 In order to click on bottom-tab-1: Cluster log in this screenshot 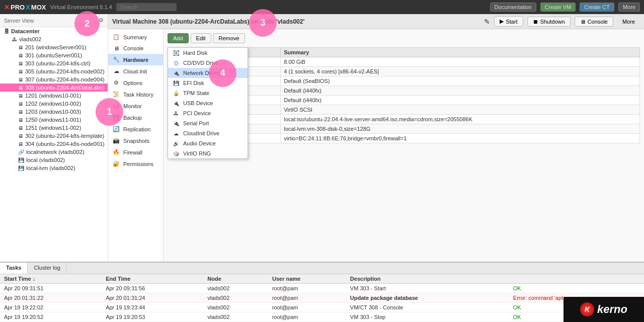, I will do `click(47, 268)`.